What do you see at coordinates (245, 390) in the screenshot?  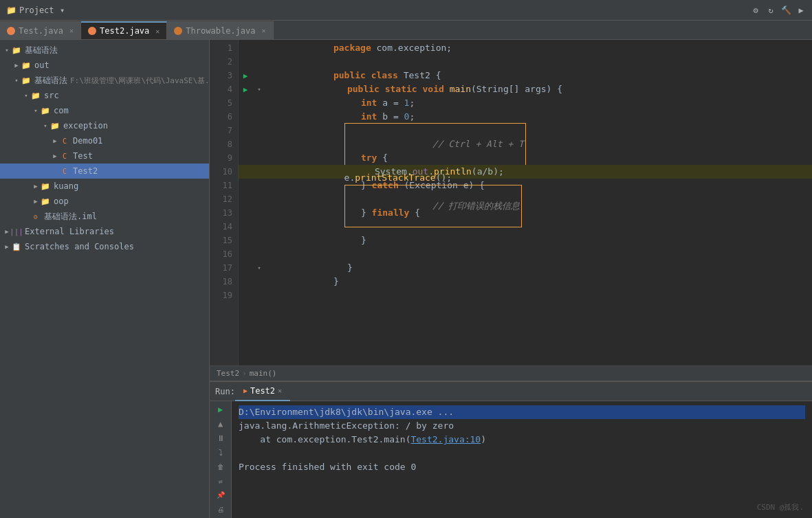 I see `bottom-tab-icon: ▶` at bounding box center [245, 390].